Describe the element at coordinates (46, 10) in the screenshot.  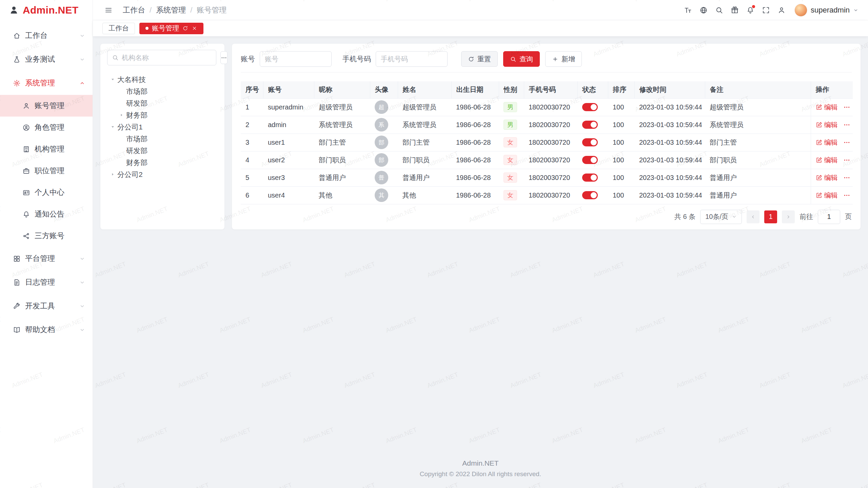
I see `app-logo: Admin.NET` at that location.